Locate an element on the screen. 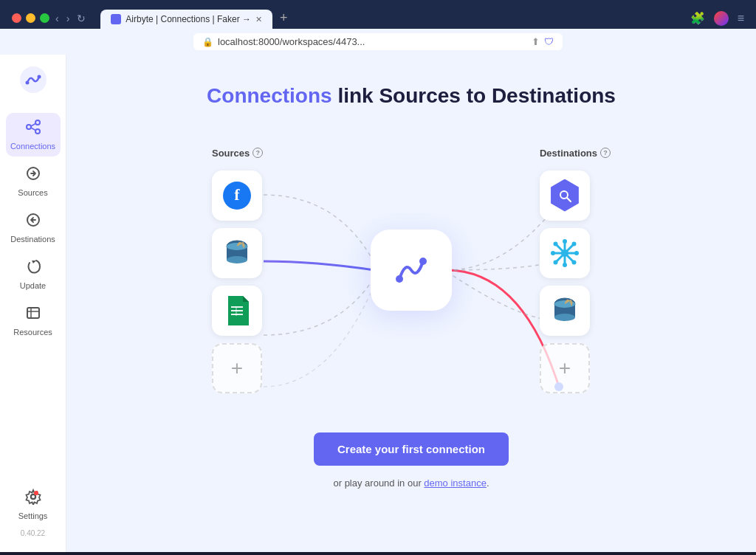 This screenshot has height=555, width=756. shield-icon: 🛡 is located at coordinates (549, 41).